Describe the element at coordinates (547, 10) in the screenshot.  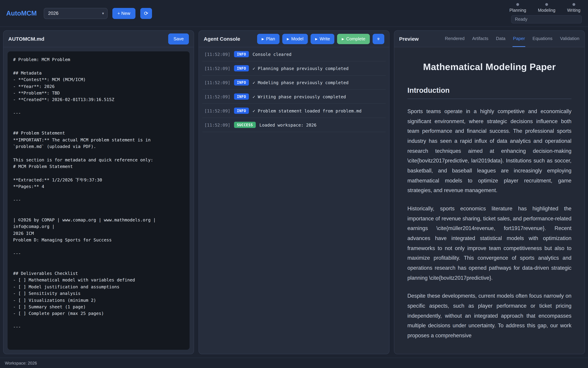
I see `phase-label: Modeling` at that location.